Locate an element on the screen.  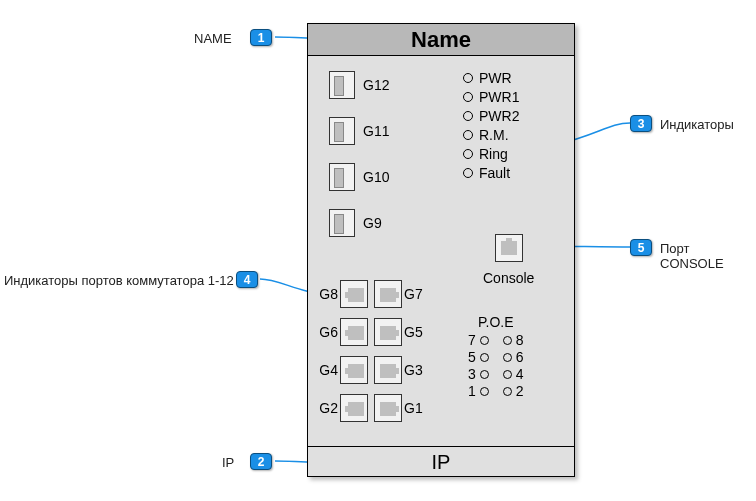
callout-1-label: NAME is located at coordinates (213, 38).